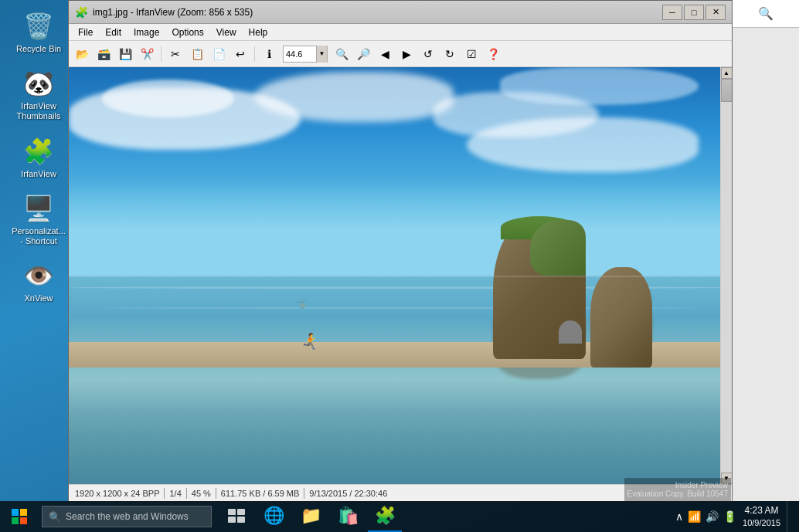 The width and height of the screenshot is (799, 532). I want to click on menu-options: Options, so click(187, 32).